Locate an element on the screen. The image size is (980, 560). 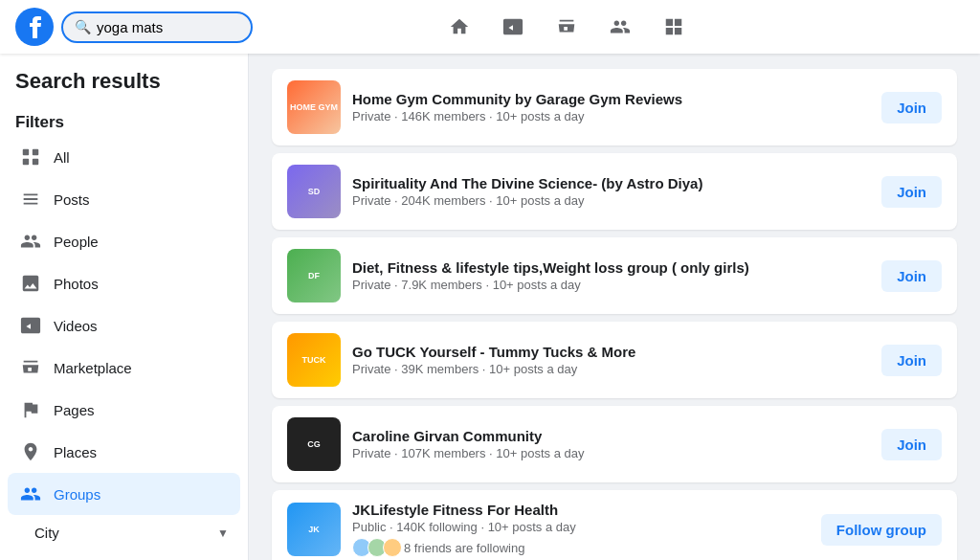
nav-menu-button is located at coordinates (674, 27).